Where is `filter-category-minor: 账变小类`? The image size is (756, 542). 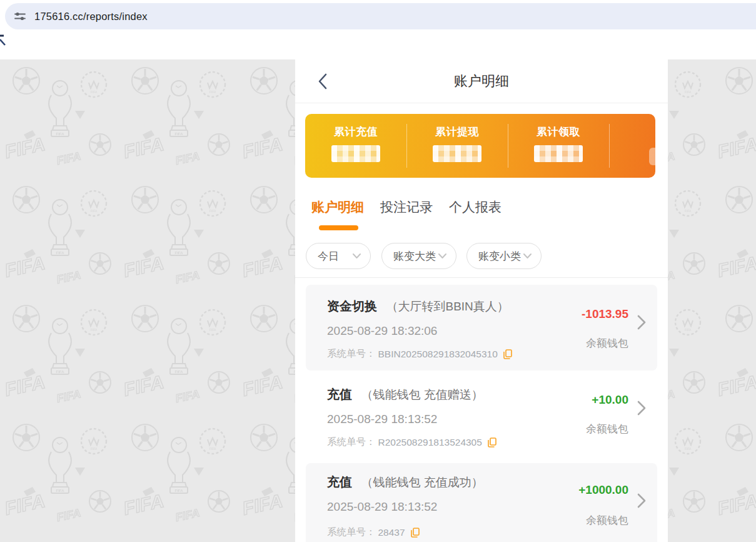
filter-category-minor: 账变小类 is located at coordinates (504, 256).